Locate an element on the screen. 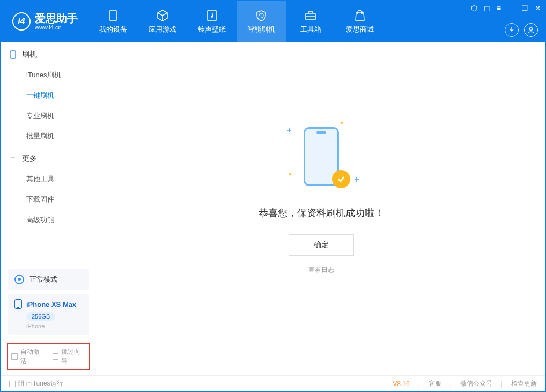 The width and height of the screenshot is (546, 392). sidebar-item-download-firmware: 下载固件 is located at coordinates (48, 199).